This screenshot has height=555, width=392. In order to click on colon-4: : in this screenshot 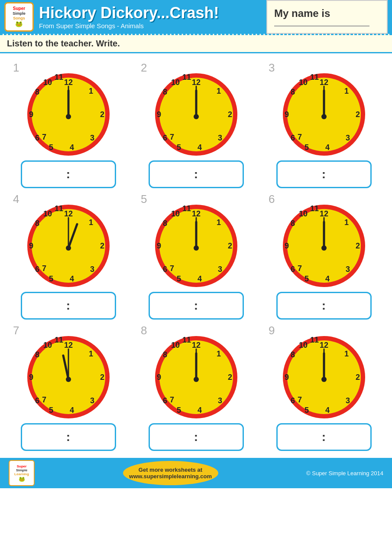, I will do `click(68, 306)`.